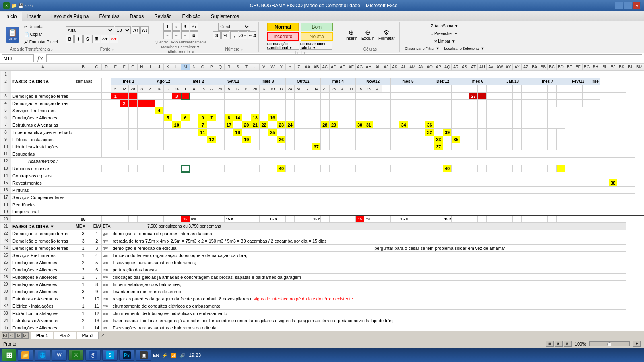 The width and height of the screenshot is (644, 362). Describe the element at coordinates (238, 67) in the screenshot. I see `col-header-s: S` at that location.